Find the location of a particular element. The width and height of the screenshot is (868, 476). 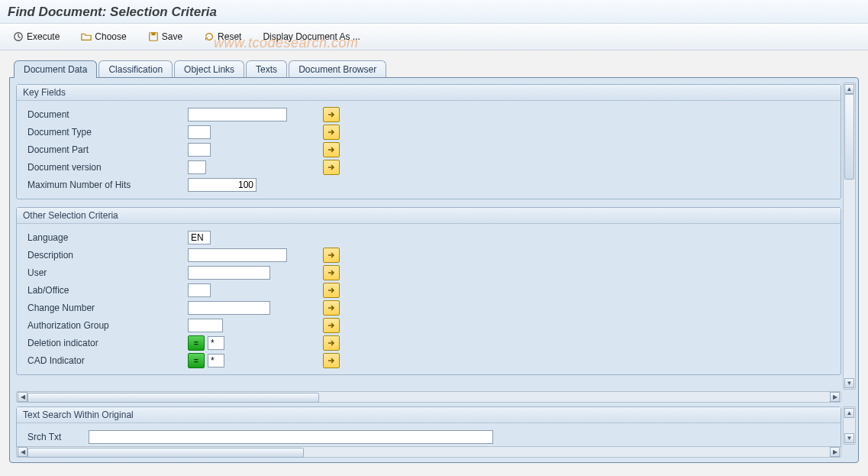

text-search-header: Text Search Within Original is located at coordinates (429, 416).